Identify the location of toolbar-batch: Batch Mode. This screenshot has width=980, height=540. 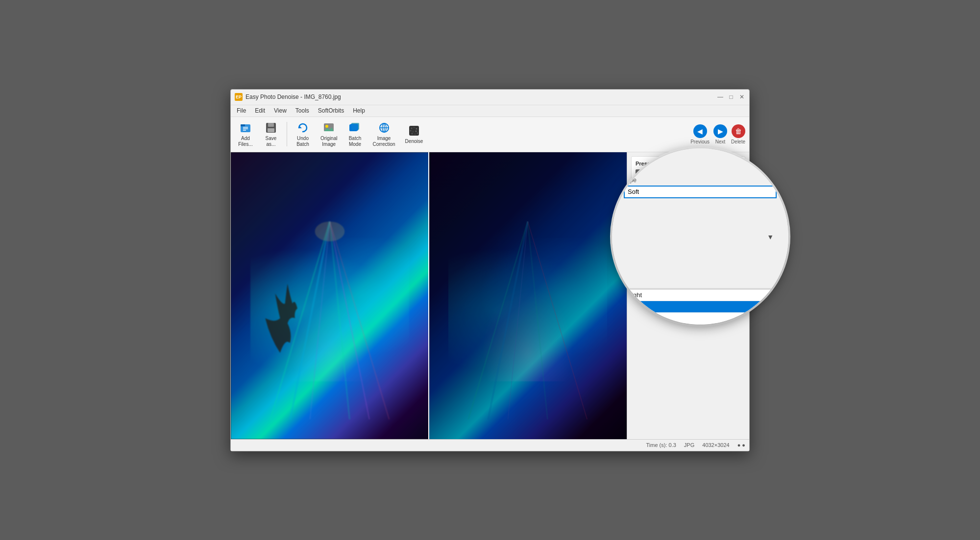
(355, 134).